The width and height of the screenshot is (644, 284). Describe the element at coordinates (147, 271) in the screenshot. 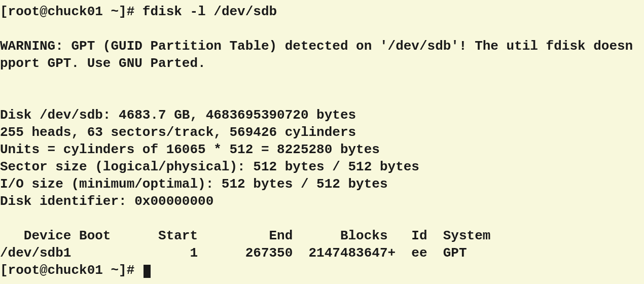

I see `cursor` at that location.